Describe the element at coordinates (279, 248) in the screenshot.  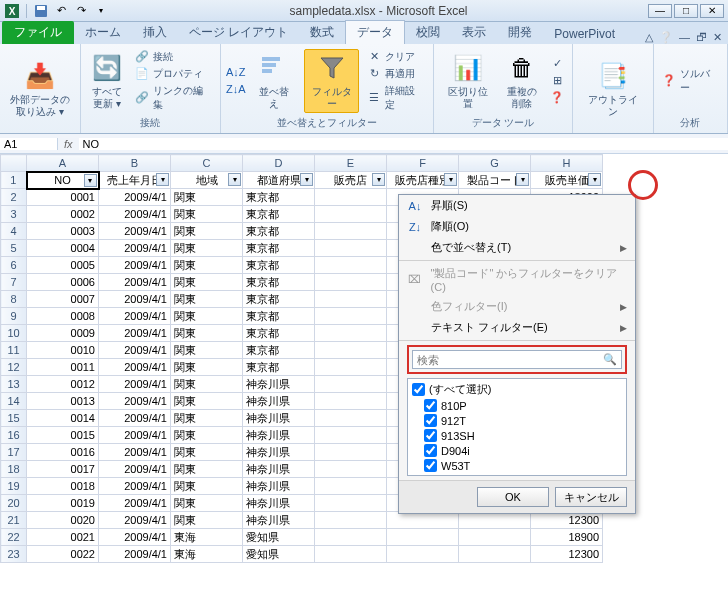
I see `cell-D5: 東京都` at that location.